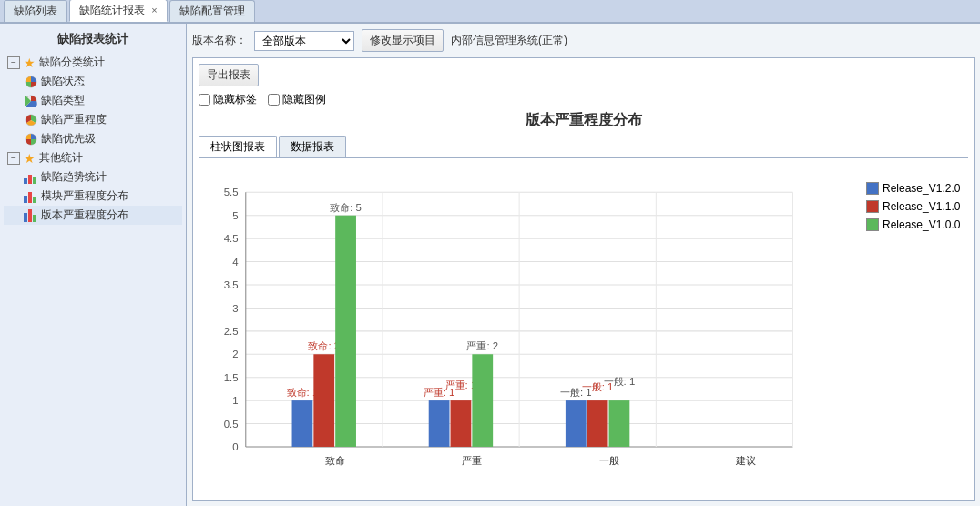 This screenshot has width=980, height=506. What do you see at coordinates (583, 147) in the screenshot?
I see `sub-tabs: 柱状图报表 数据报表` at bounding box center [583, 147].